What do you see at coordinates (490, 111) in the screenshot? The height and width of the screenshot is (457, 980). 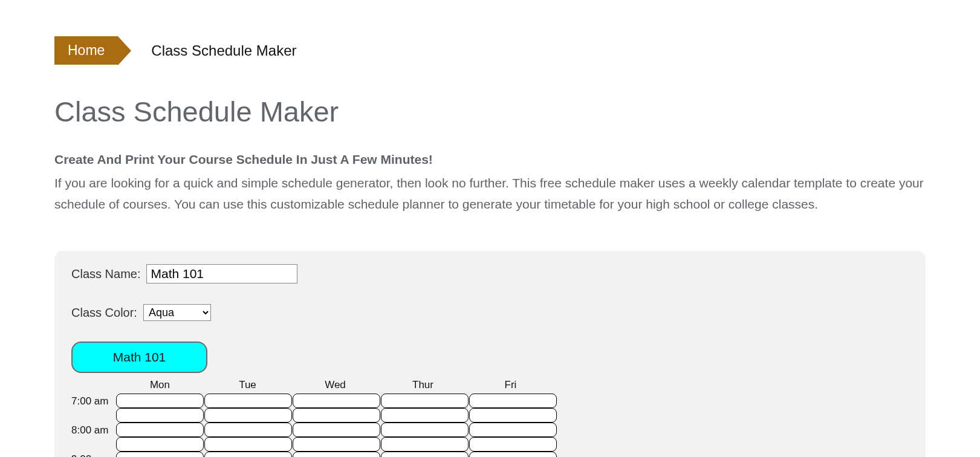 I see `page-title: Class Schedule Maker` at bounding box center [490, 111].